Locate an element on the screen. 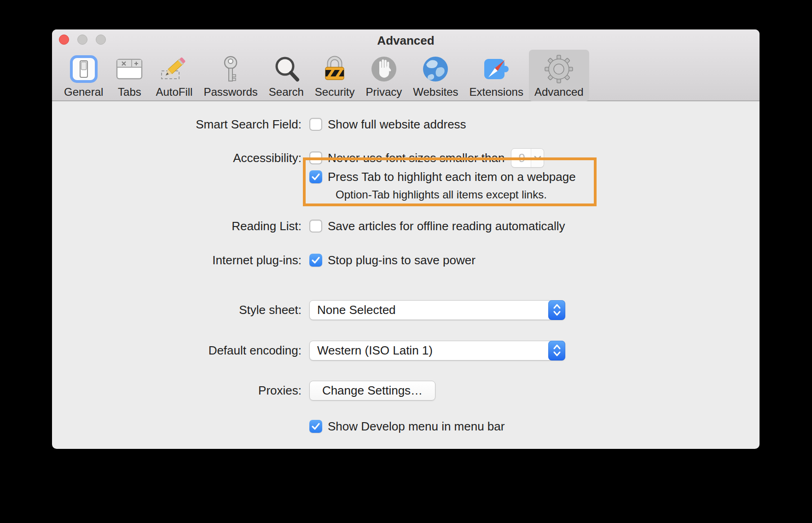 The image size is (812, 523). general-switch-icon is located at coordinates (84, 69).